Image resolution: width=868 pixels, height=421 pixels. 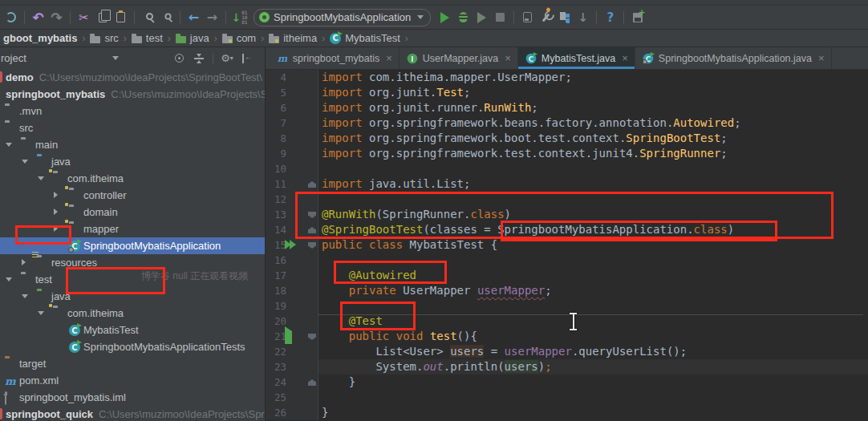 I want to click on gutter: 17, so click(x=292, y=276).